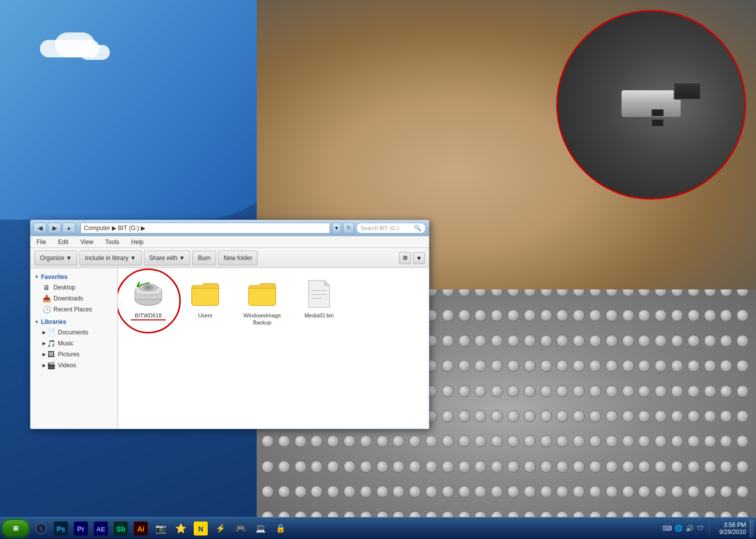 The height and width of the screenshot is (539, 756). I want to click on search-icon: 🔍, so click(417, 228).